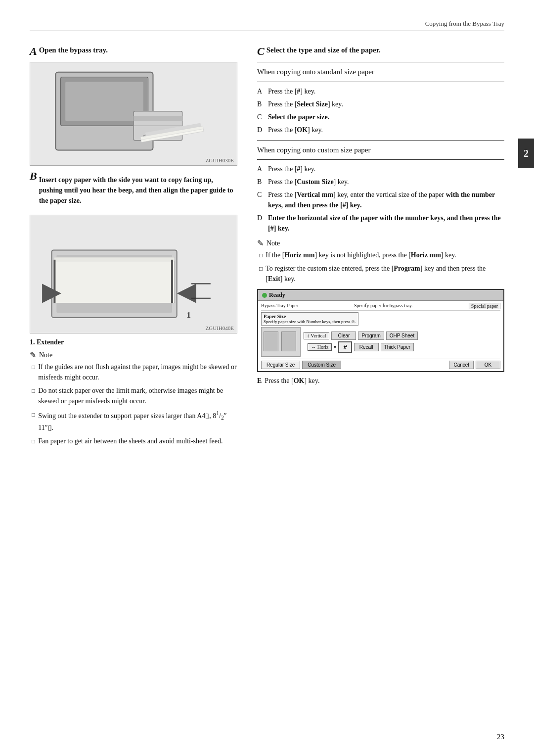  I want to click on left-note-item-4: Fan paper to get air between the sheets …, so click(134, 441).